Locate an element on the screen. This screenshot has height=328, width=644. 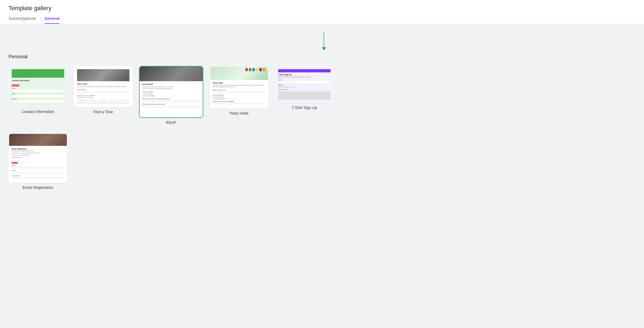
ts-radio-circle-m is located at coordinates (286, 87).